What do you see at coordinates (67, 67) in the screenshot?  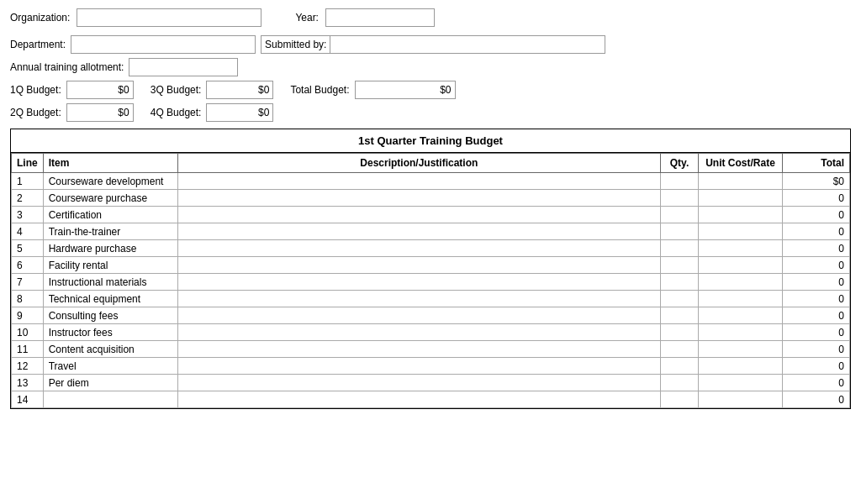 I see `annual-allotment-label: Annual training allotment:` at bounding box center [67, 67].